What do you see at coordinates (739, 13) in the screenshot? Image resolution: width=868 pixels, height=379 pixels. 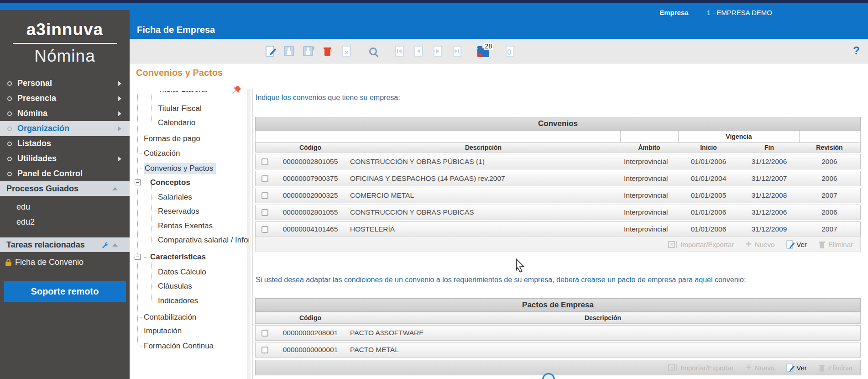 I see `empresa-value: 1 - EMPRESA DEMO` at bounding box center [739, 13].